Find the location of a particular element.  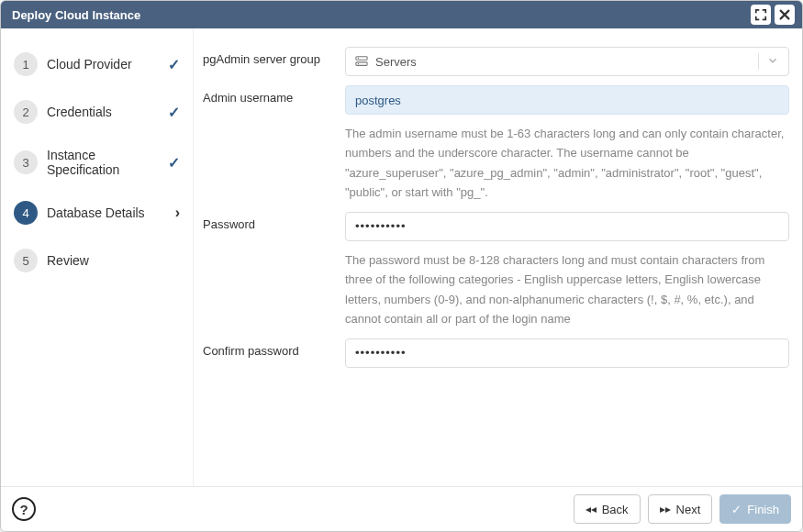

chevron-right-icon: › is located at coordinates (178, 213).